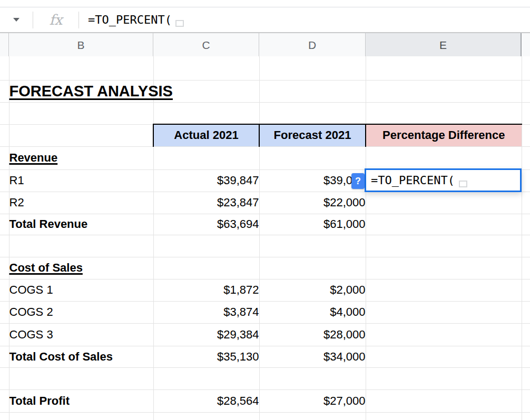  What do you see at coordinates (526, 45) in the screenshot?
I see `column-header-f-sliver` at bounding box center [526, 45].